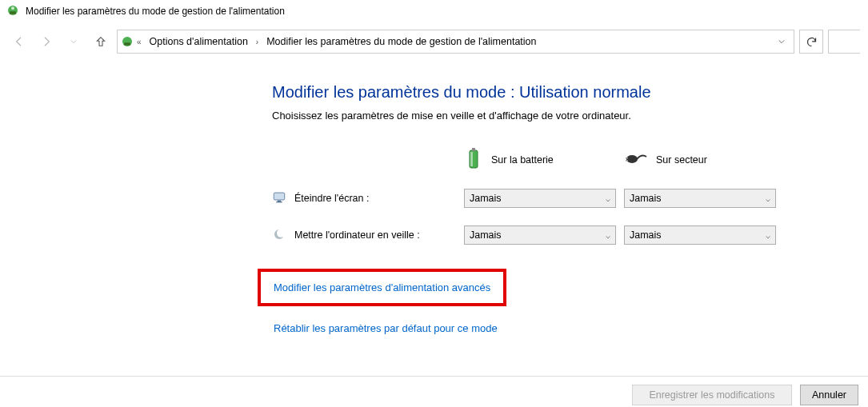  What do you see at coordinates (540, 198) in the screenshot?
I see `display-off-battery-select: Jamais⌵` at bounding box center [540, 198].